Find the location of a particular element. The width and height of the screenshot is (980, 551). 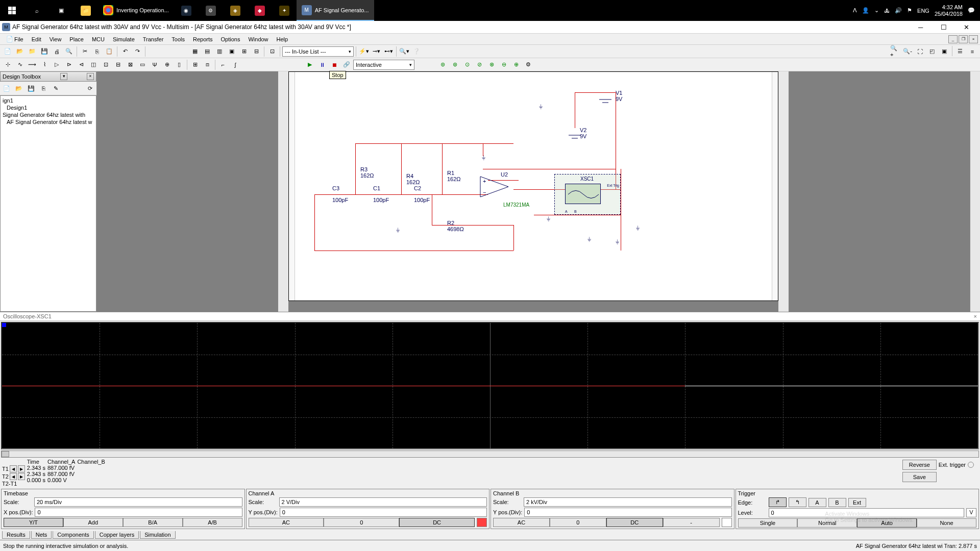

cha-color-indicator is located at coordinates (482, 522).